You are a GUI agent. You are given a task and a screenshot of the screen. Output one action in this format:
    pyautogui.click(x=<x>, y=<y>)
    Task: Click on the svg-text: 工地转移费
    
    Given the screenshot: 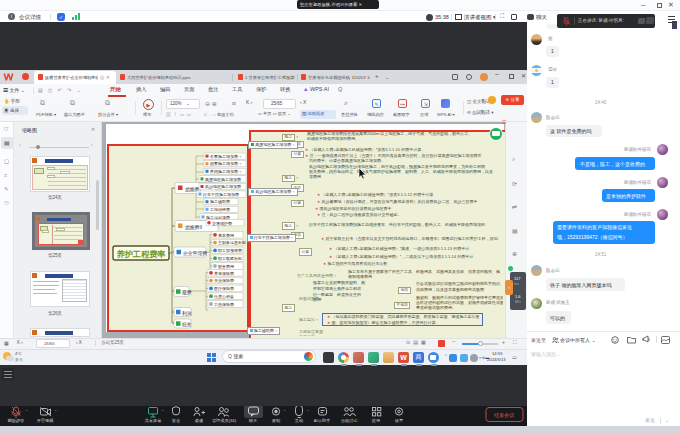 What is the action you would take?
    pyautogui.click(x=220, y=210)
    